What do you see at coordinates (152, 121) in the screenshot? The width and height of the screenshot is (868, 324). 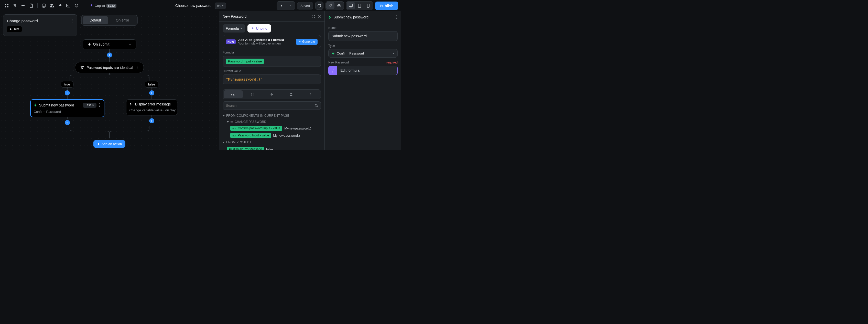 I see `add-step-false-2-button: +` at bounding box center [152, 121].